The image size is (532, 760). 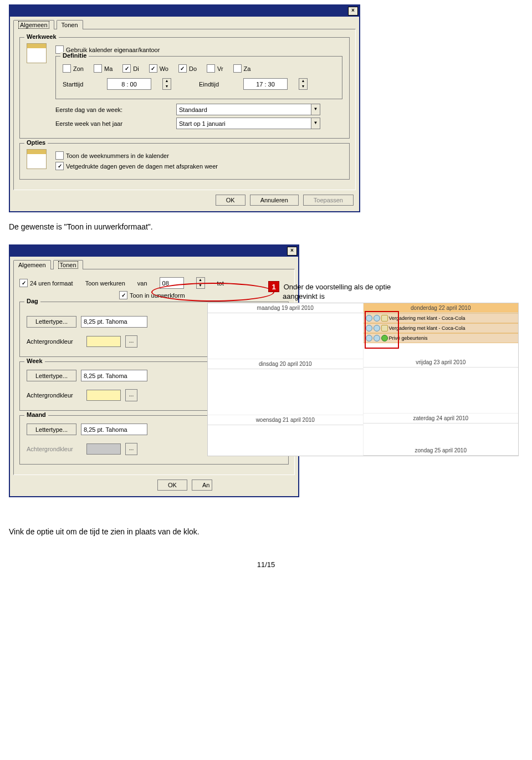 I want to click on firstday-dropdown: Standaard▼, so click(x=248, y=110).